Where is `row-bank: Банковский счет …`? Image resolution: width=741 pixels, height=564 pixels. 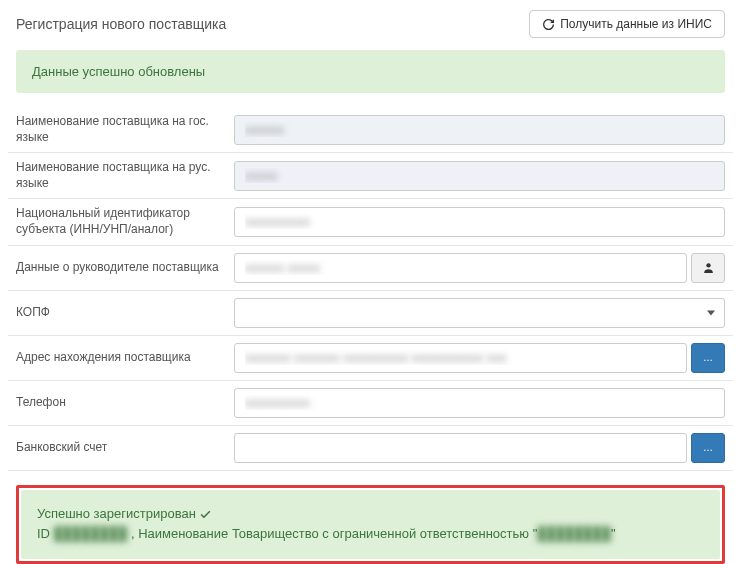
row-bank: Банковский счет … is located at coordinates (370, 448).